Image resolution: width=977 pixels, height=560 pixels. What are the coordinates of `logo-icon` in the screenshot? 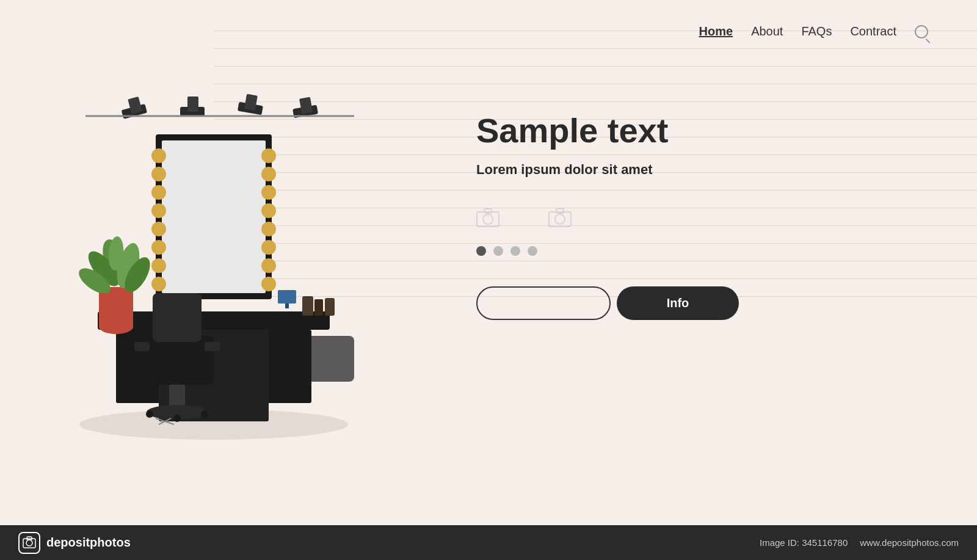 It's located at (29, 543).